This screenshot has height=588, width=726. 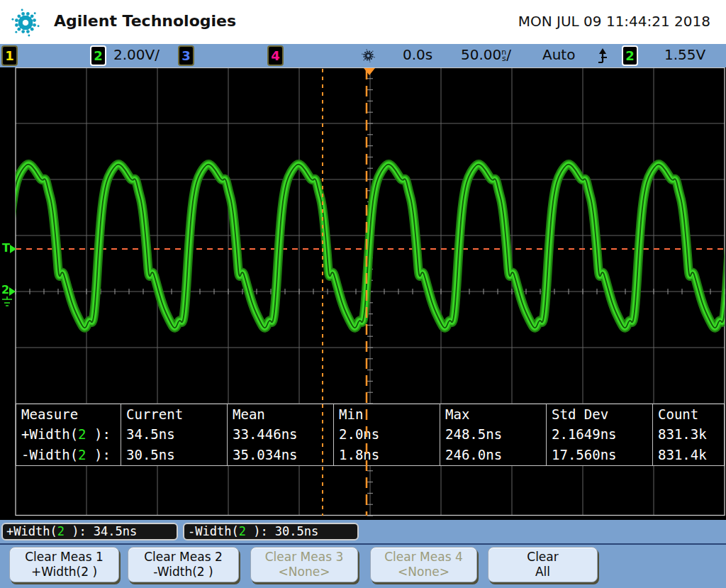 What do you see at coordinates (280, 434) in the screenshot?
I see `pwidth-mean: 33.446ns` at bounding box center [280, 434].